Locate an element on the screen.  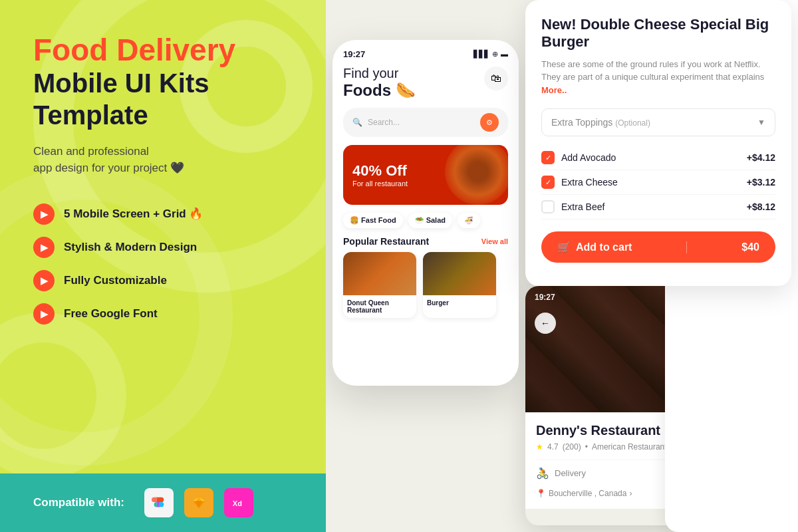
delivery-info: 🚴 Delivery is located at coordinates (561, 473).